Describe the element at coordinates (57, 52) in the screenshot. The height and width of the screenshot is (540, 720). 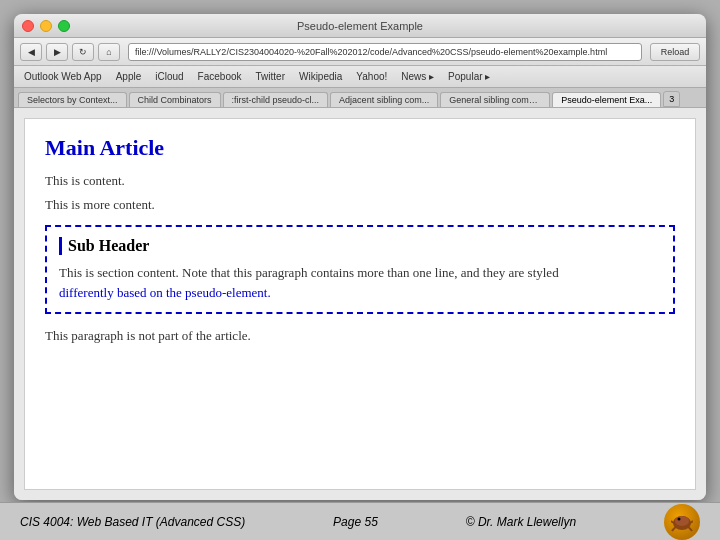
I see `forward-button: ▶` at that location.